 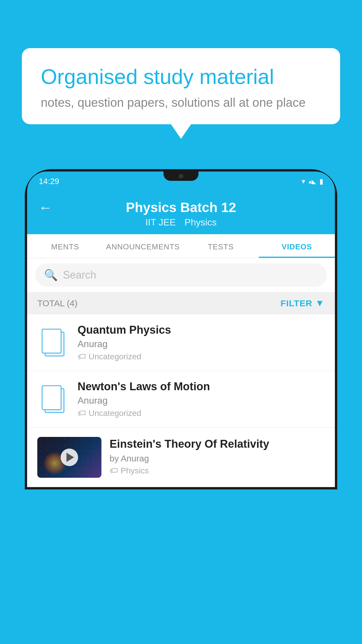 What do you see at coordinates (201, 399) in the screenshot?
I see `item-info: Newton's Laws of Motion Anurag 🏷 Uncateg…` at bounding box center [201, 399].